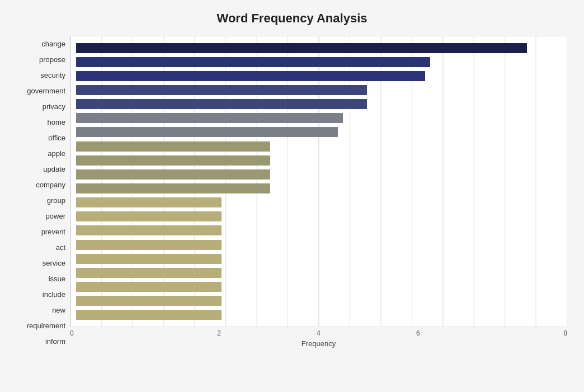 The image size is (584, 392). Describe the element at coordinates (57, 278) in the screenshot. I see `y-label: issue` at that location.